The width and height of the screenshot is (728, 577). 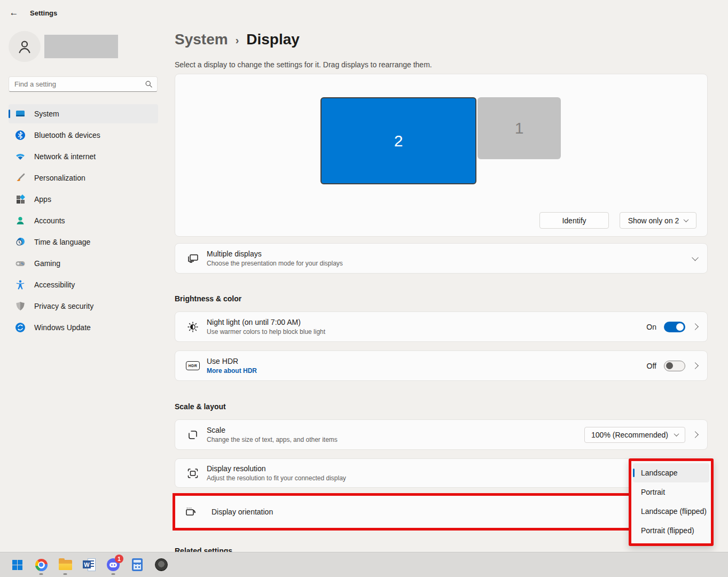 What do you see at coordinates (193, 365) in the screenshot?
I see `hdr-icon: HDR` at bounding box center [193, 365].